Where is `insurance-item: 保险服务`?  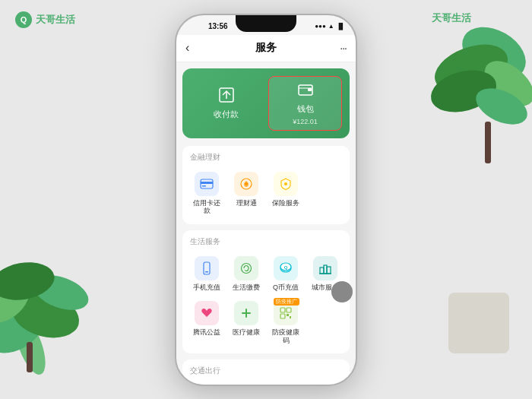
insurance-item: 保险服务 is located at coordinates (286, 194).